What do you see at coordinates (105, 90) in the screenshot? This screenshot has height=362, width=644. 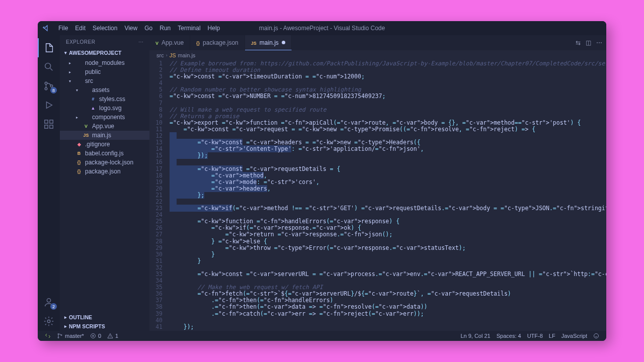 I see `tree-item-assets: ▾assets` at bounding box center [105, 90].